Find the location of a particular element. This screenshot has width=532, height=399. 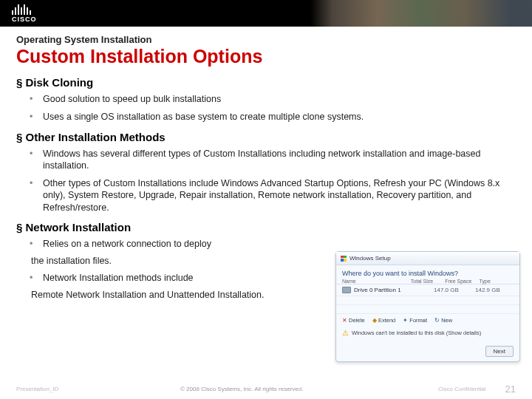

bullet-item: Good solution to speed up bulk installat… is located at coordinates (279, 99).